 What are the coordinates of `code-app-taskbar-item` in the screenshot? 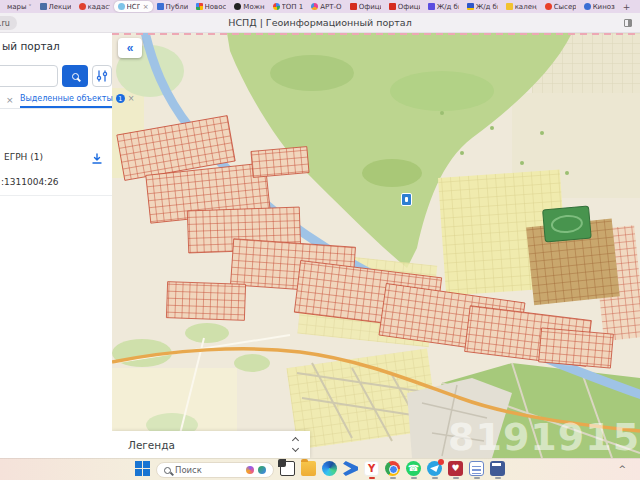 It's located at (350, 470).